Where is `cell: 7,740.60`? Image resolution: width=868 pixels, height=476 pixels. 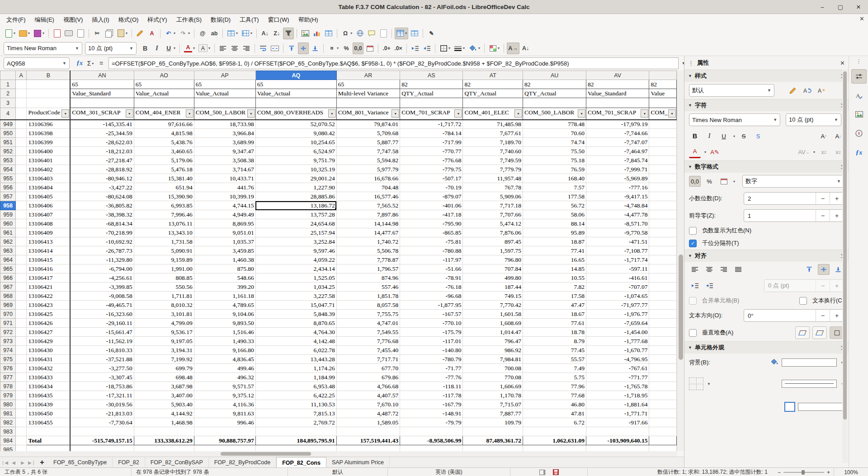
cell: 7,740.60 is located at coordinates (493, 151).